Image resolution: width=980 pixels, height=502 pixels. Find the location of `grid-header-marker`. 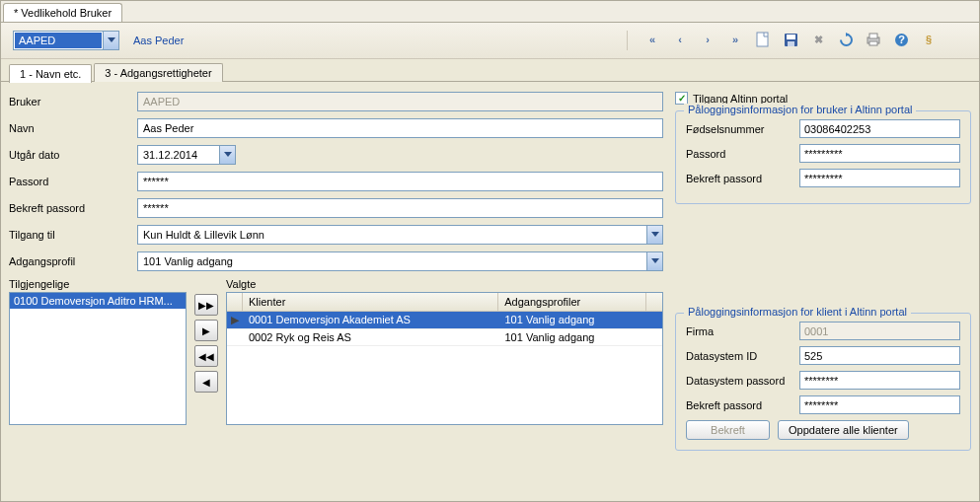

grid-header-marker is located at coordinates (235, 302).